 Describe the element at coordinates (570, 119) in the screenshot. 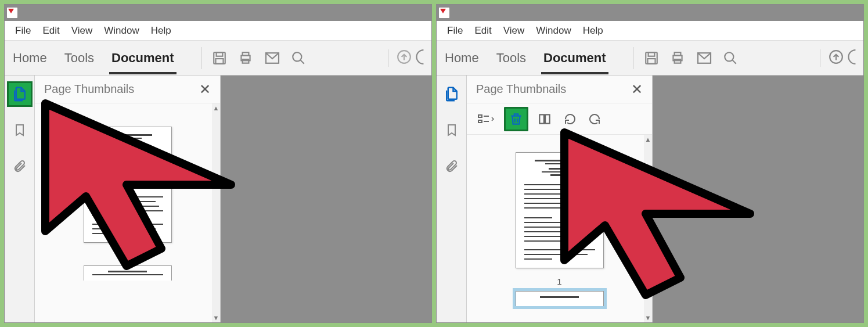

I see `rotate-ccw-button` at that location.